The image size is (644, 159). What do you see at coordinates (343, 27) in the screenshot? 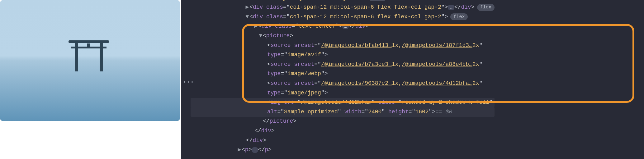
I see `dom-node: ▶ <div class="text-center"> … </div>` at bounding box center [343, 27].